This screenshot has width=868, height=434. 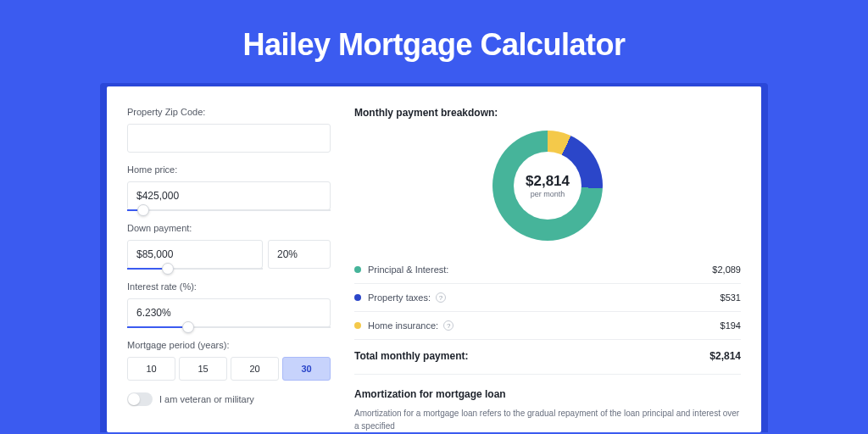 What do you see at coordinates (229, 327) in the screenshot?
I see `interest-rate-slider` at bounding box center [229, 327].